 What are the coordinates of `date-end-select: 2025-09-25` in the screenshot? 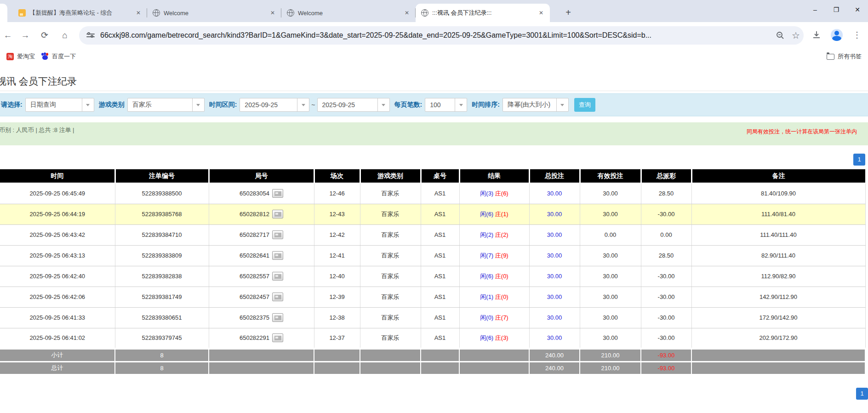 It's located at (354, 105).